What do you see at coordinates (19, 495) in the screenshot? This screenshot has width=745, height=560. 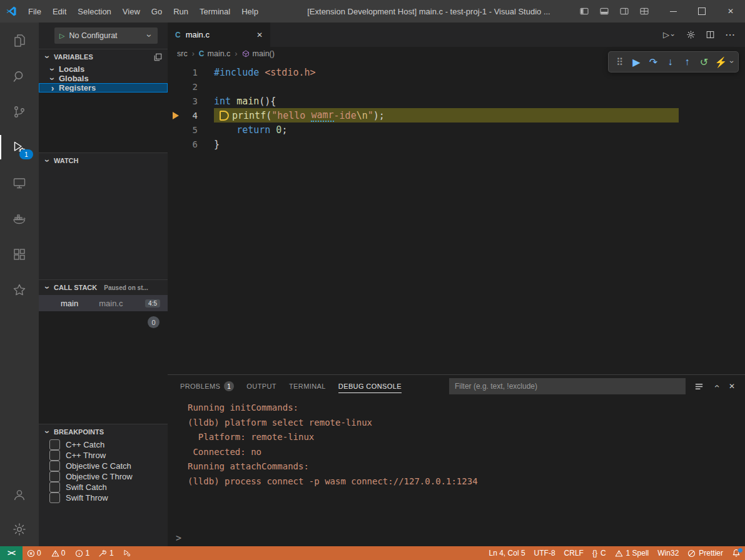 I see `accounts-icon` at bounding box center [19, 495].